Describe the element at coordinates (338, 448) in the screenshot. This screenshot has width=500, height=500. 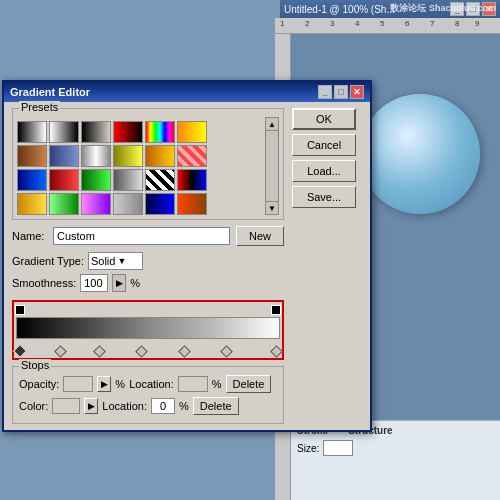
I see `stroke-size-input` at that location.